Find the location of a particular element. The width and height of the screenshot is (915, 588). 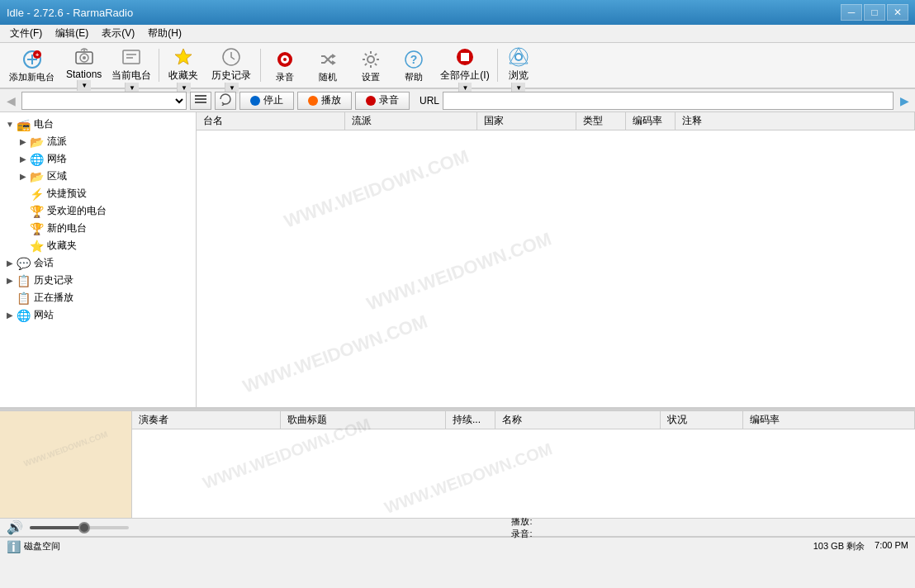

tree-item-history: ▶ 📋 历史记录 is located at coordinates (97, 281).